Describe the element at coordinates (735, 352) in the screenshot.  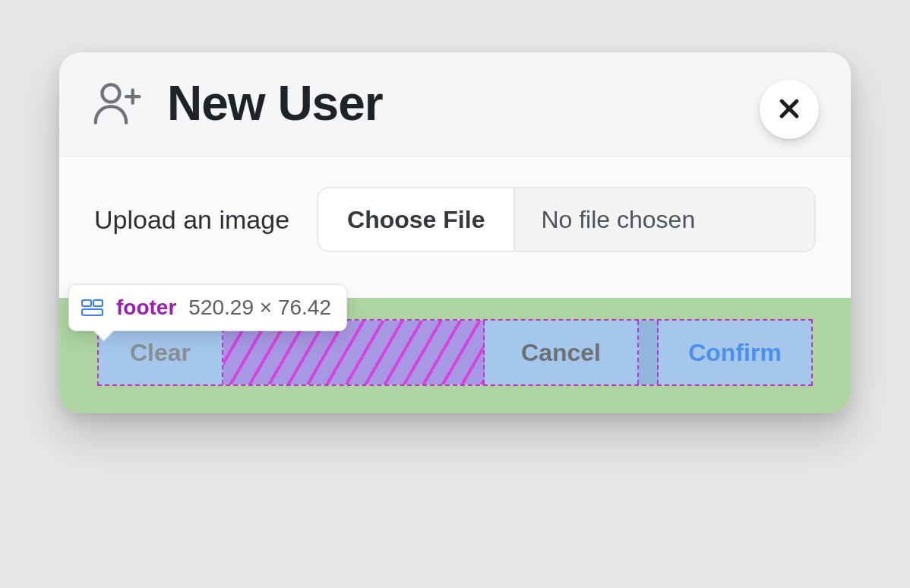
I see `confirm-button-label: Confirm` at that location.